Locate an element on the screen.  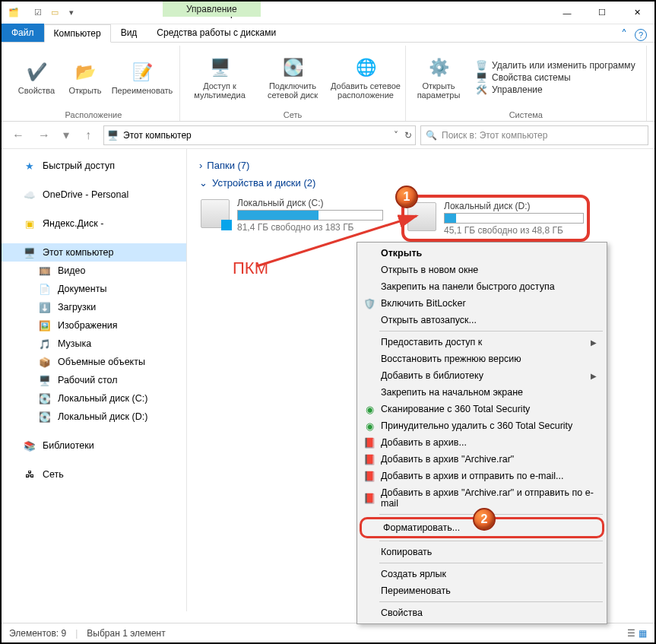
drive-c-free: 81,4 ГБ свободно из 183 ГБ is located at coordinates (310, 227).